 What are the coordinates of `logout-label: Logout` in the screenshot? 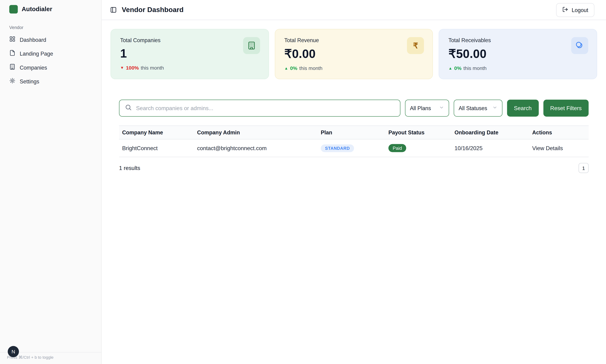 It's located at (580, 10).